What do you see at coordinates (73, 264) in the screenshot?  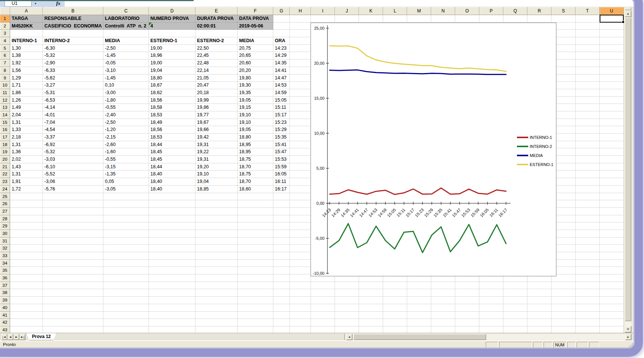 I see `cell-B34` at bounding box center [73, 264].